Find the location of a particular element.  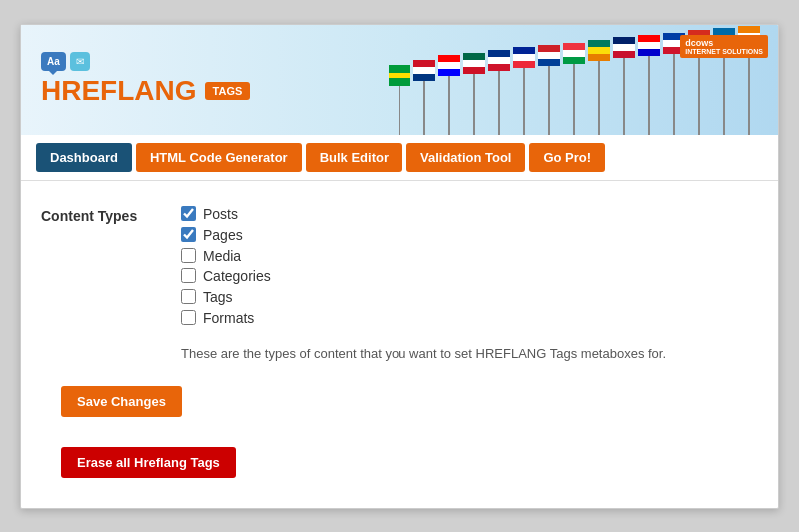

checkboxes-area: Posts Pages Media Categories Tags is located at coordinates (226, 266).